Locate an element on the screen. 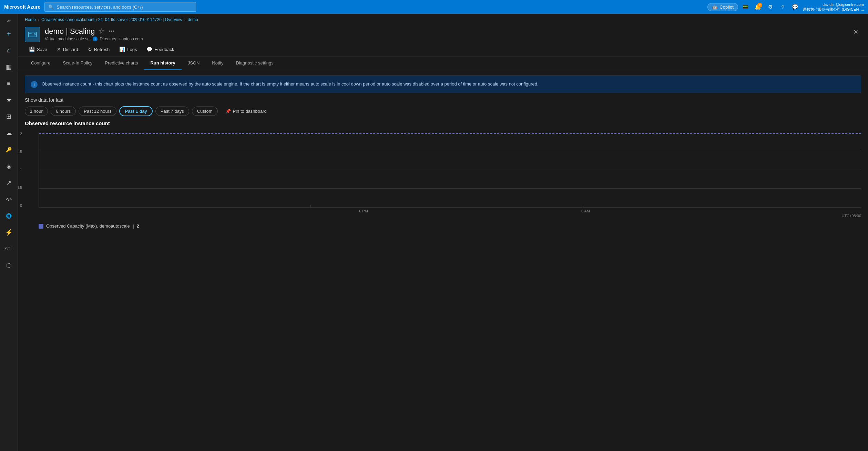 The image size is (868, 451). sidebar-item-key: 🔑 is located at coordinates (9, 150).